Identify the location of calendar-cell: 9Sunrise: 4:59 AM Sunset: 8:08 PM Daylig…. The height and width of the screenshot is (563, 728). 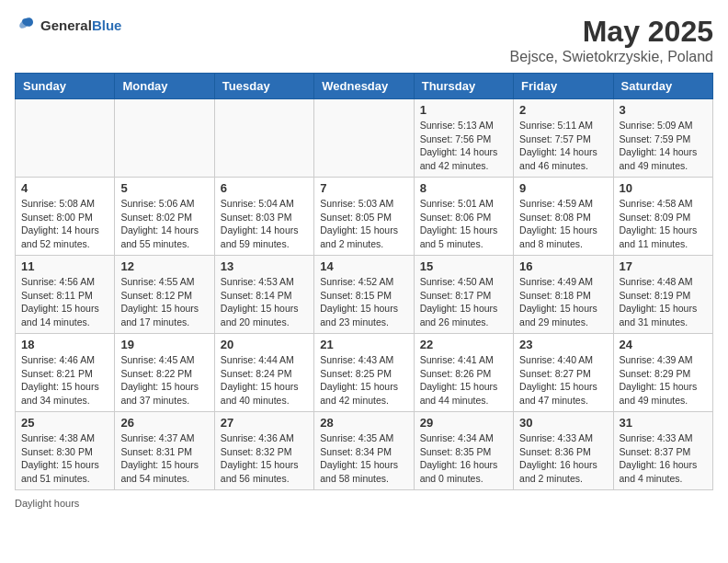
(563, 217).